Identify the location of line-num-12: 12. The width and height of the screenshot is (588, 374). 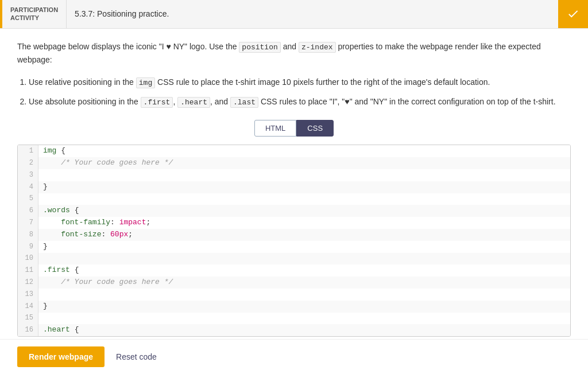
(28, 282).